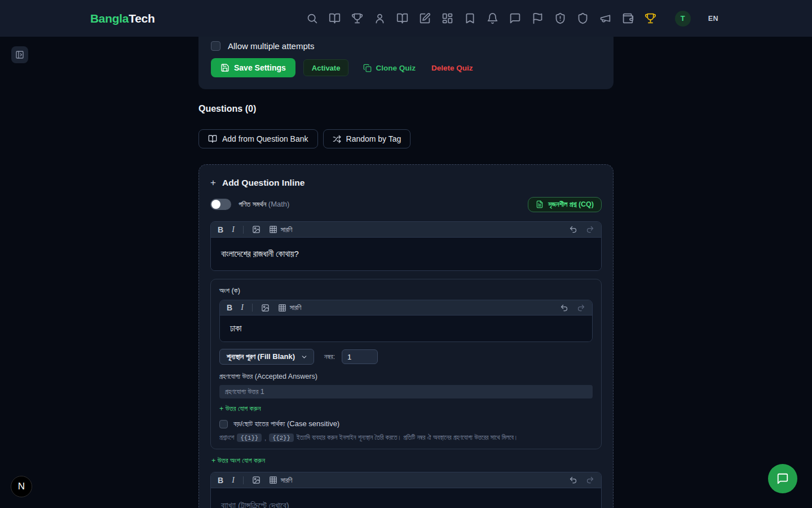 This screenshot has height=508, width=812. What do you see at coordinates (406, 424) in the screenshot?
I see `case-sensitive-row: বড়/ছোট হাতের পার্থক্য (Case sensitive)` at bounding box center [406, 424].